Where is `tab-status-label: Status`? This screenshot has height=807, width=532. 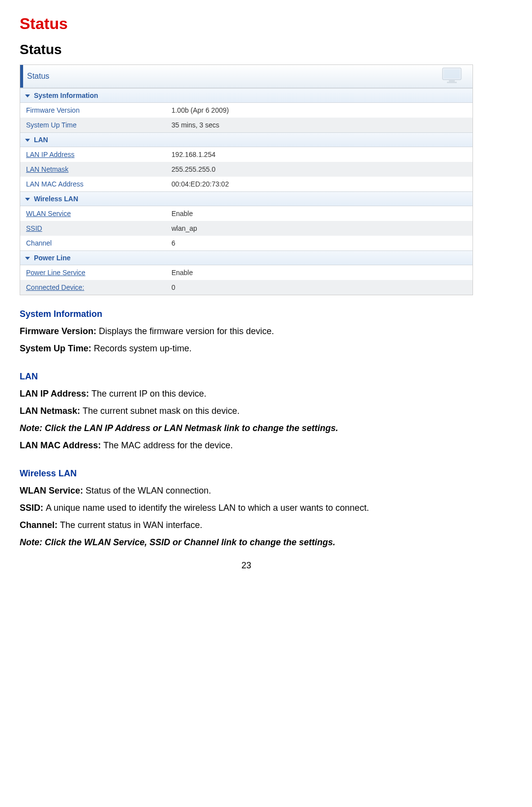 tab-status-label: Status is located at coordinates (38, 76).